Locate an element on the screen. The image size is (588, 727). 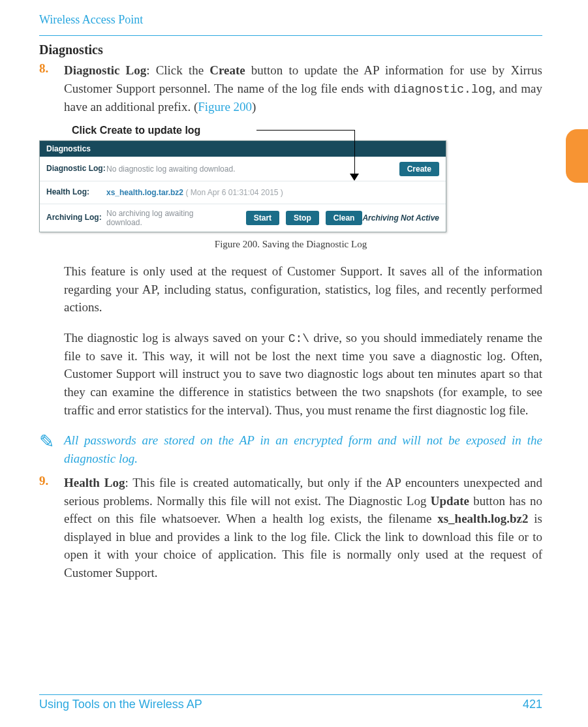
pencil-icon: ✎ is located at coordinates (52, 441).